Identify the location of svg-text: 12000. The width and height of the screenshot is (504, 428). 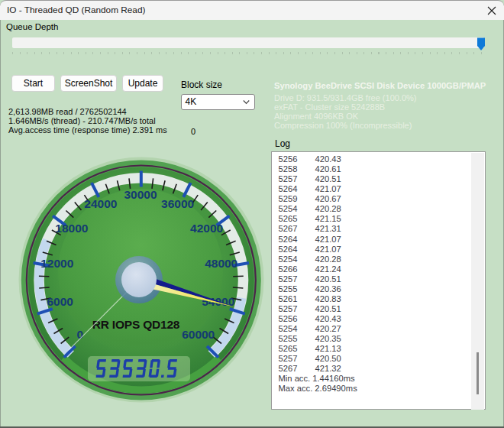
(57, 263).